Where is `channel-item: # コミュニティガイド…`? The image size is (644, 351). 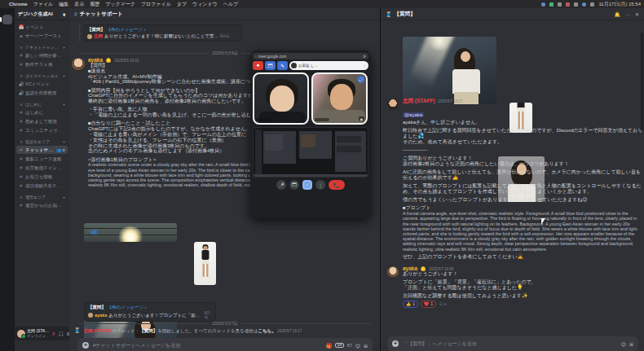
channel-item: # コミュニティガイド… is located at coordinates (42, 130).